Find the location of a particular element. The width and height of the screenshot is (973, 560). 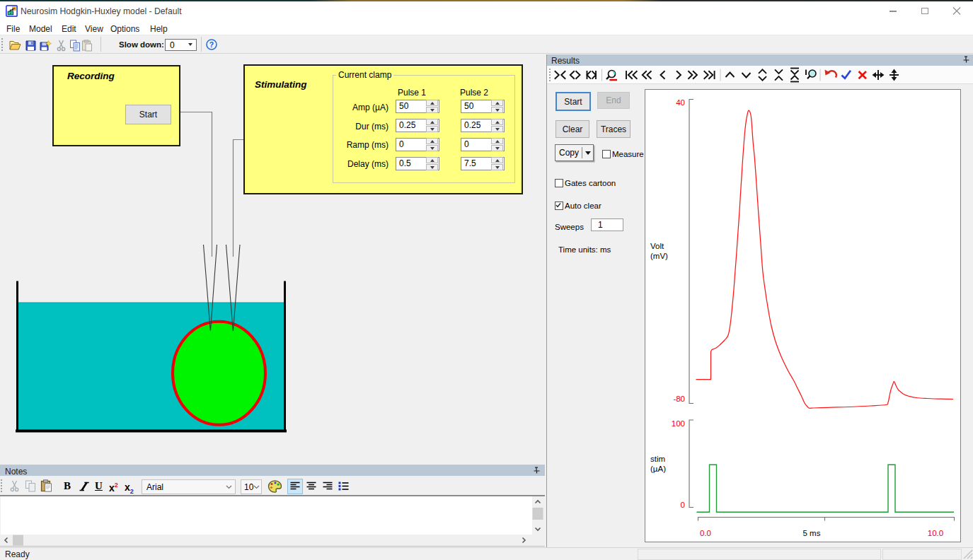

svg-text: 40 is located at coordinates (681, 103).